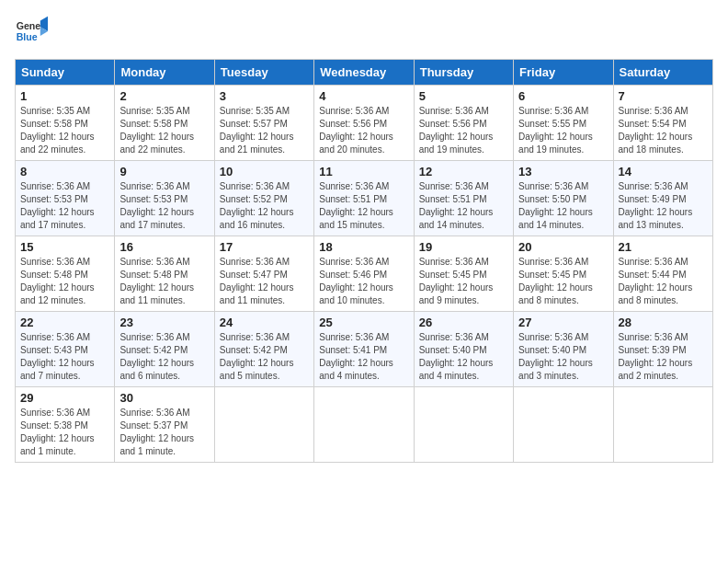 The width and height of the screenshot is (728, 563). I want to click on day-number: 29, so click(64, 397).